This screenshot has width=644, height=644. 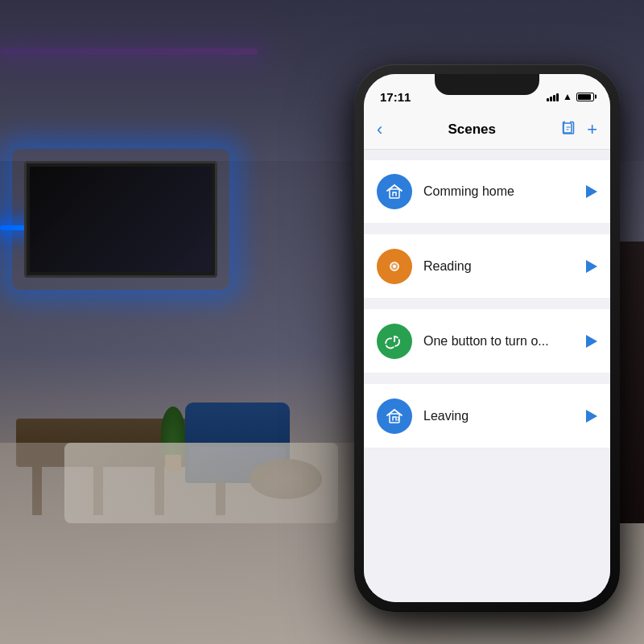 What do you see at coordinates (552, 97) in the screenshot?
I see `signal-bars-icon` at bounding box center [552, 97].